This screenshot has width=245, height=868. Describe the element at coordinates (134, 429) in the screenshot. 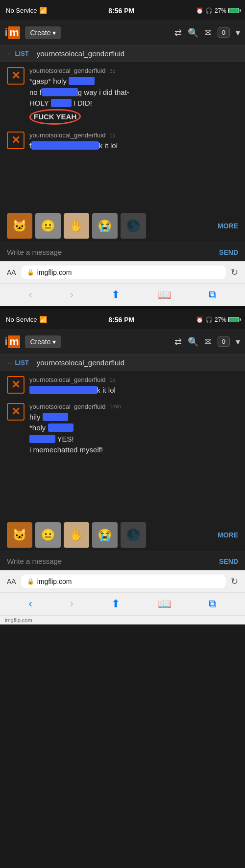

I see `message-content-4: yournotsolocal_genderfluid 1min hily ███…` at that location.